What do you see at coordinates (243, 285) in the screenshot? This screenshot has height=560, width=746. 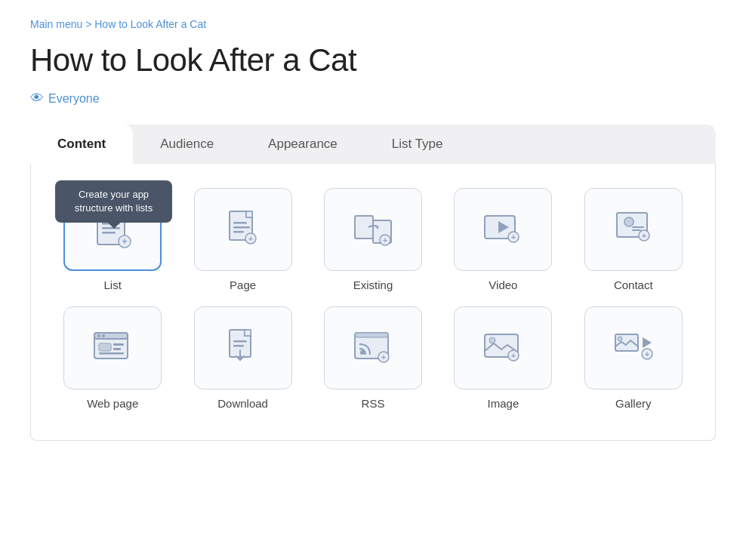 I see `icon-label-page: Page` at bounding box center [243, 285].